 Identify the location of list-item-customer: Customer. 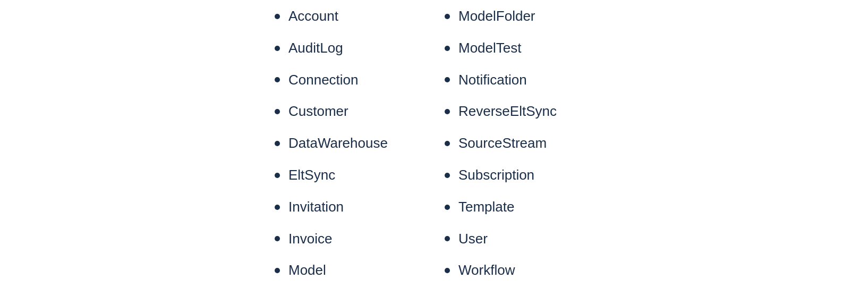
(349, 112).